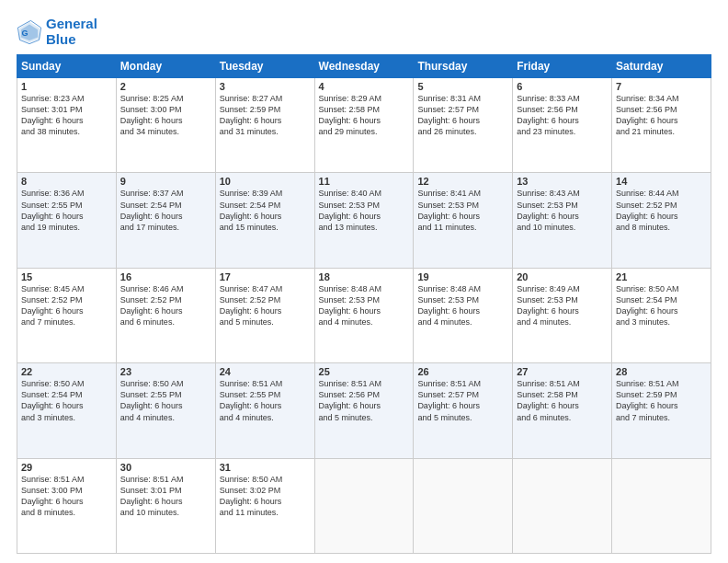  I want to click on day-cell-5: 5Sunrise: 8:31 AM Sunset: 2:57 PM Daylig…, so click(463, 125).